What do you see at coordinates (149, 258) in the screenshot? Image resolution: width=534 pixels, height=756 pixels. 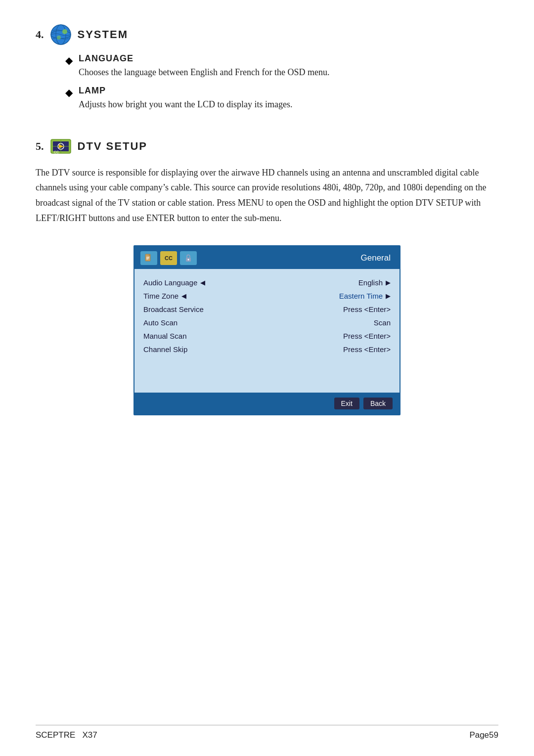 I see `file-icon` at bounding box center [149, 258].